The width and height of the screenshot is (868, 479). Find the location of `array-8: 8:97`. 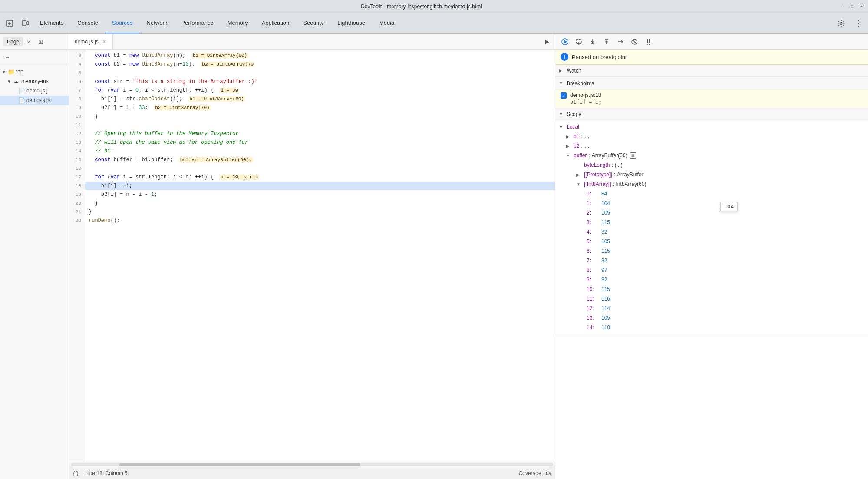

array-8: 8:97 is located at coordinates (712, 270).